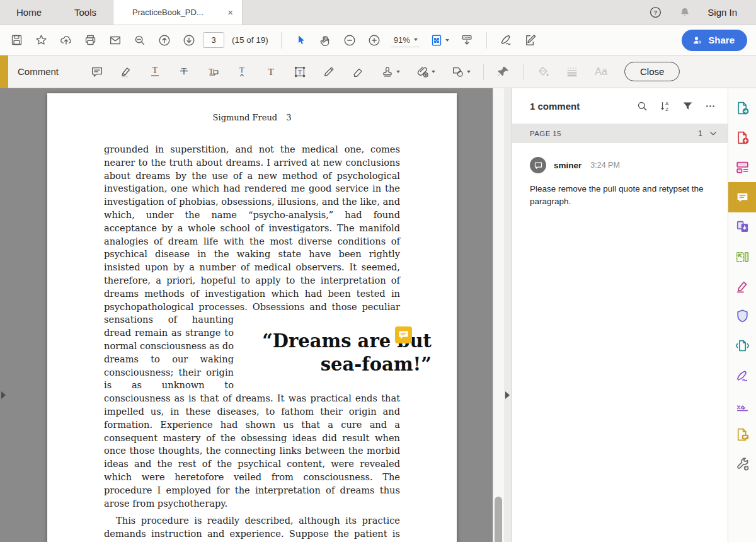  What do you see at coordinates (503, 72) in the screenshot?
I see `pin-icon` at bounding box center [503, 72].